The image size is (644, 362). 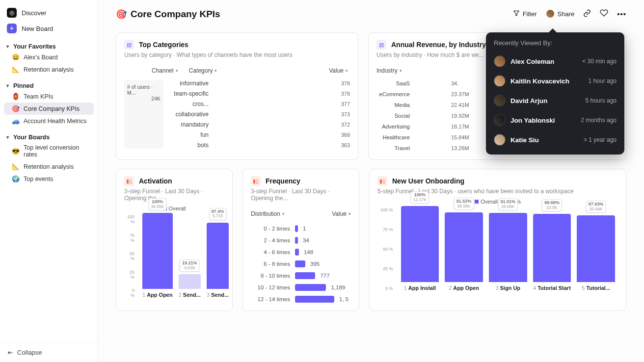 What do you see at coordinates (393, 148) in the screenshot?
I see `industry-label: Travel` at bounding box center [393, 148].